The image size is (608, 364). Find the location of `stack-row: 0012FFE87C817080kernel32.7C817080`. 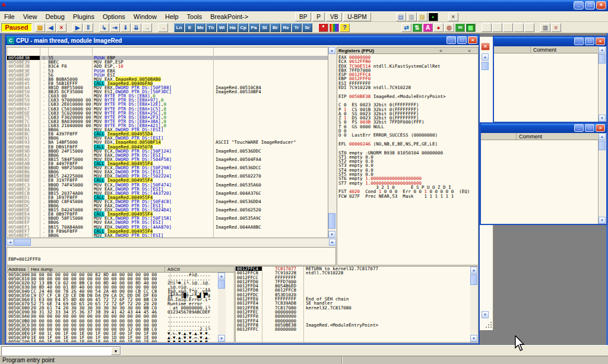

stack-row: 0012FFE87C817080kernel32.7C817080 is located at coordinates (357, 308).